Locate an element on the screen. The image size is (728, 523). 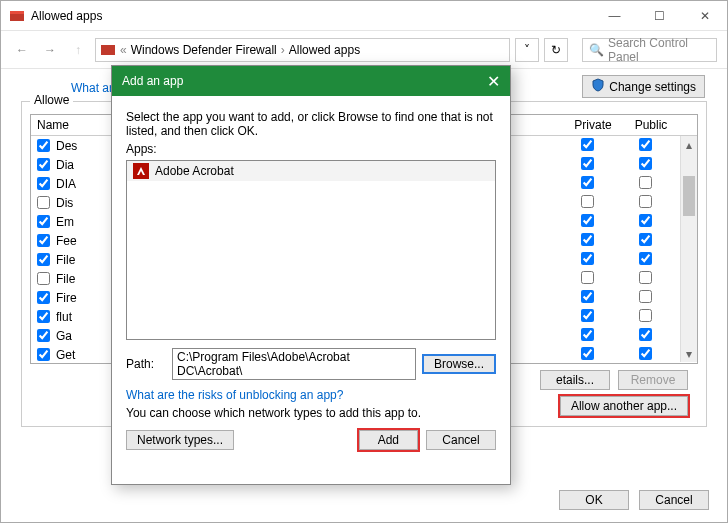
crumb-allowed-apps: Allowed apps is located at coordinates (324, 50).